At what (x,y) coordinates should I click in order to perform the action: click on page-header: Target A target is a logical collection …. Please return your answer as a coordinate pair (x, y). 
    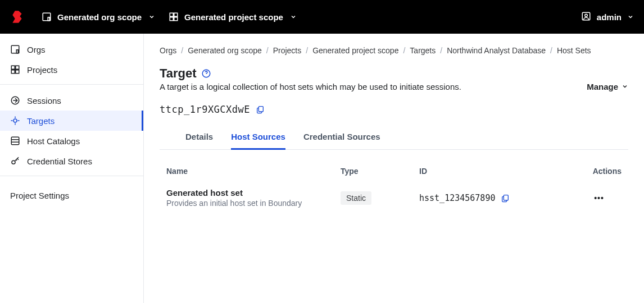
    Looking at the image, I should click on (394, 80).